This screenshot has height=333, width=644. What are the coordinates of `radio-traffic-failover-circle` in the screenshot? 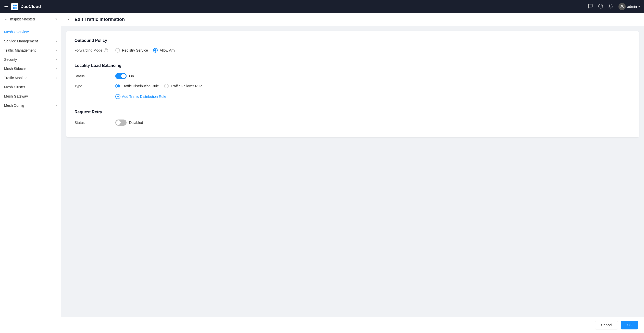 It's located at (166, 86).